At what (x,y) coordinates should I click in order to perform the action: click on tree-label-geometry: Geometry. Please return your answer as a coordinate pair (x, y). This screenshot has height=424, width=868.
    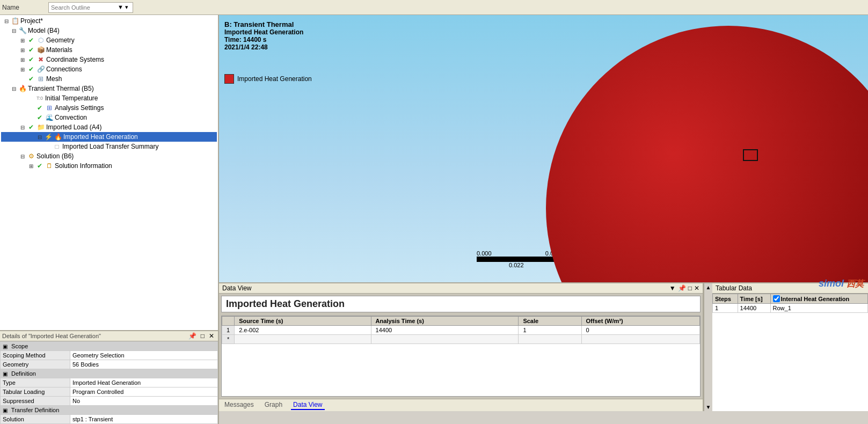
    Looking at the image, I should click on (60, 40).